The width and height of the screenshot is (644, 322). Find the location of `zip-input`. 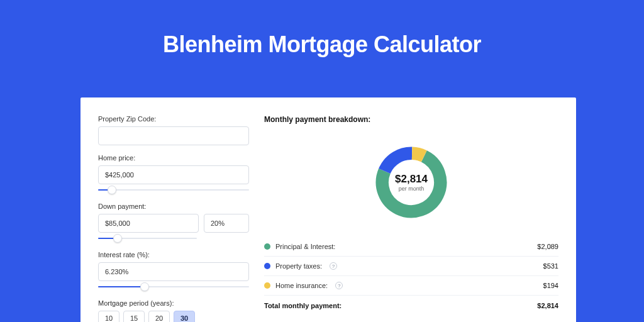

zip-input is located at coordinates (174, 136).